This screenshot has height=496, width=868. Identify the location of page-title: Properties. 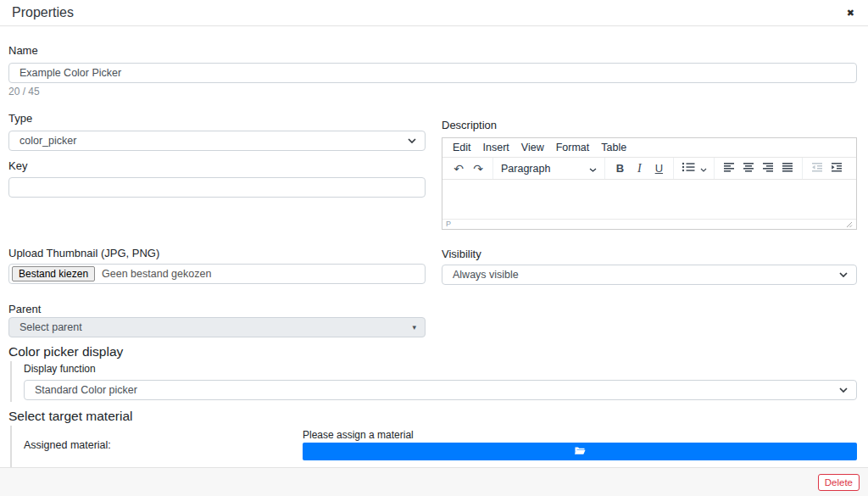
(42, 13).